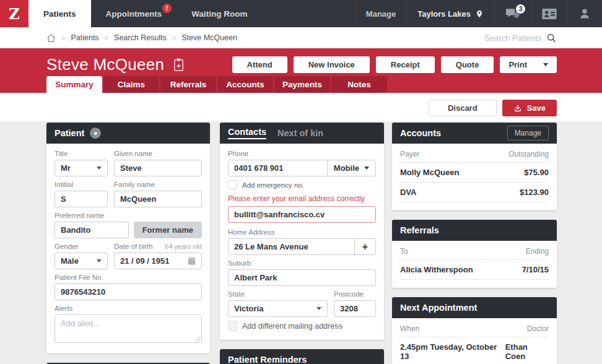  I want to click on referral-row: Alicia Witherspoon 7/10/15, so click(474, 270).